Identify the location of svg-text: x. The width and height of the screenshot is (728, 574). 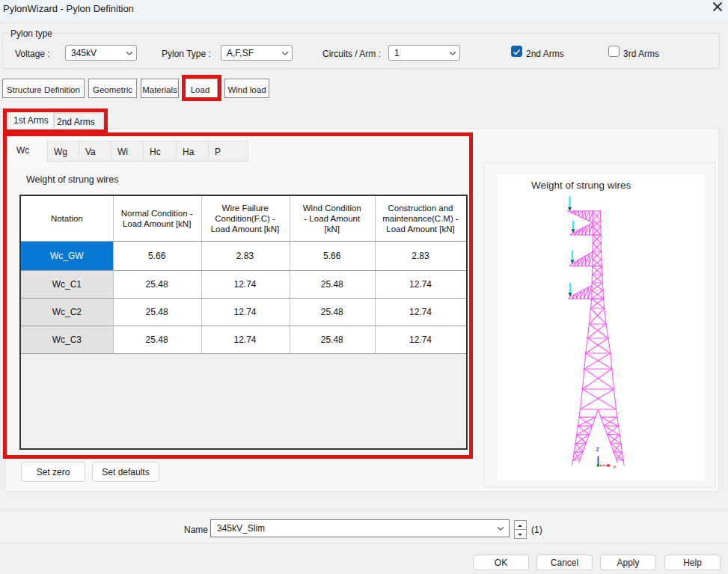
(615, 467).